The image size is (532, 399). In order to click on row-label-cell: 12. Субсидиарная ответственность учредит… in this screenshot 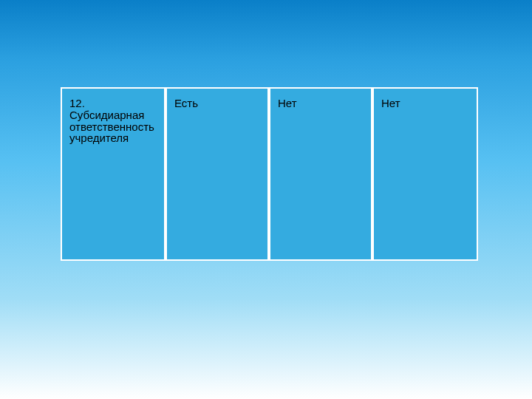, I will do `click(113, 174)`.